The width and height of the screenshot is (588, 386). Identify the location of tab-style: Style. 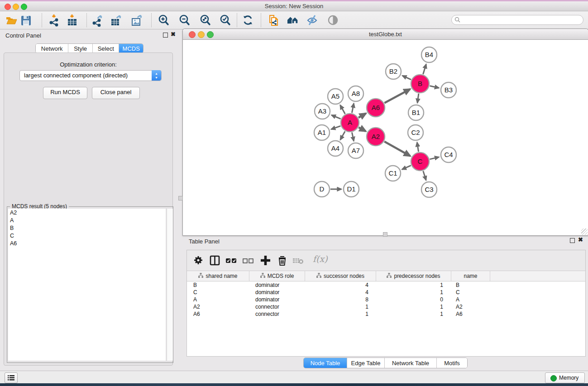
(81, 48).